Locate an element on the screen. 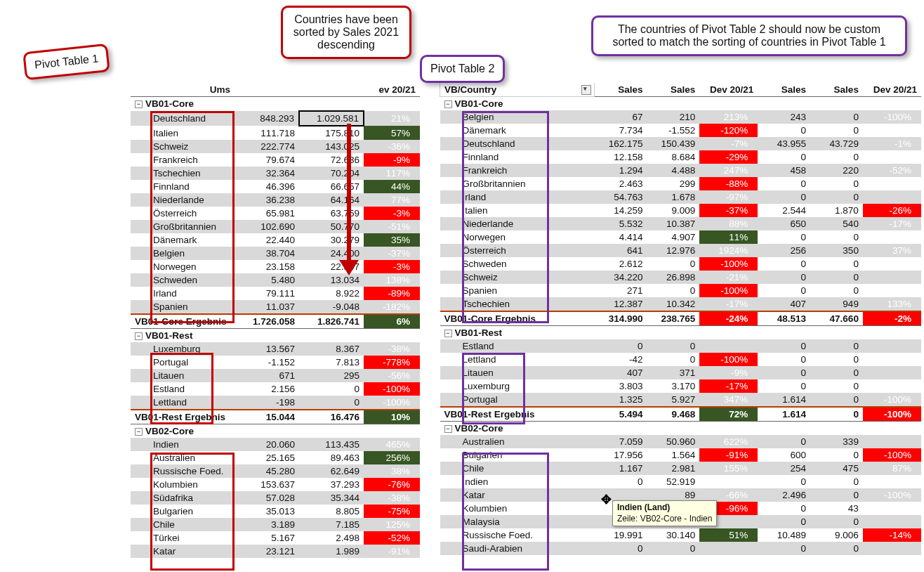 The height and width of the screenshot is (572, 924). table-row: Norwegen4.4144.90711%00 is located at coordinates (681, 238).